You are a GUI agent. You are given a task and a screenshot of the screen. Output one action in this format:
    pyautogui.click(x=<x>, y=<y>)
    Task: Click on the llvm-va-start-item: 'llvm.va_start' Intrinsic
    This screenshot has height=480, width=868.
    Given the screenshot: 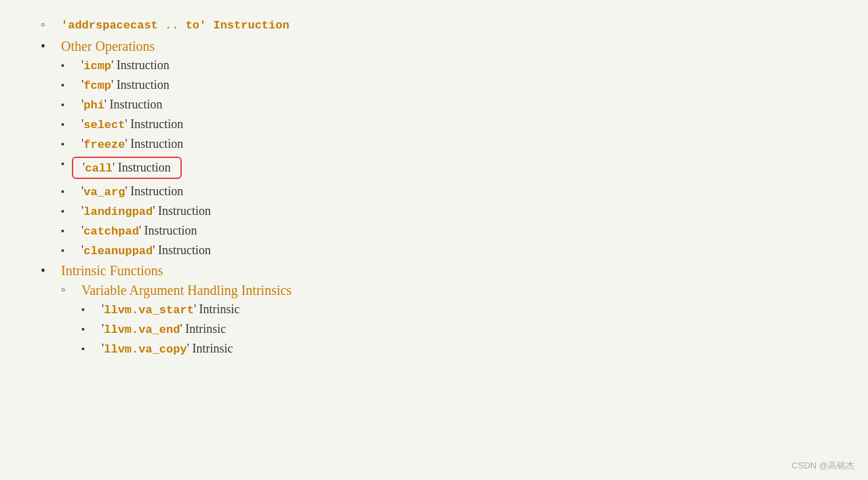 What is the action you would take?
    pyautogui.click(x=461, y=309)
    